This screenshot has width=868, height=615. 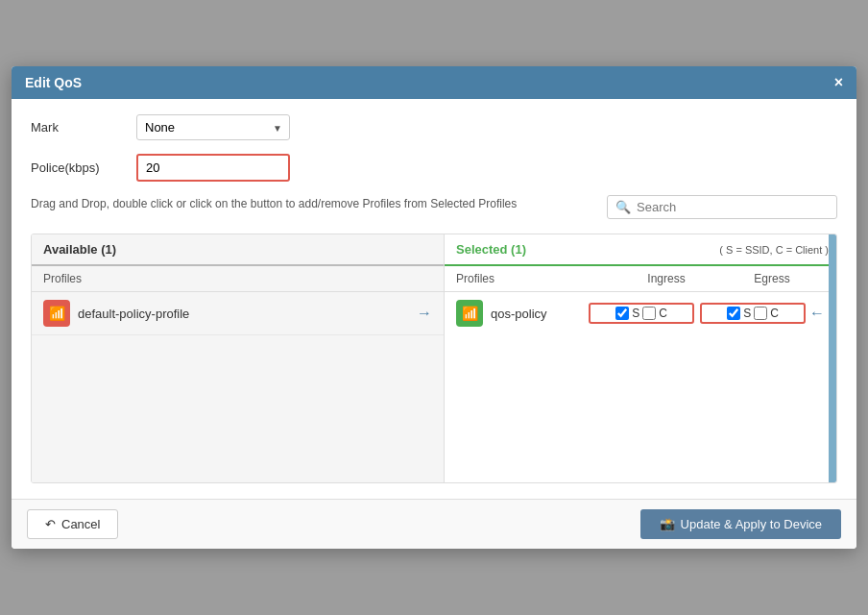 I want to click on col-egress-label: Egress, so click(x=772, y=279).